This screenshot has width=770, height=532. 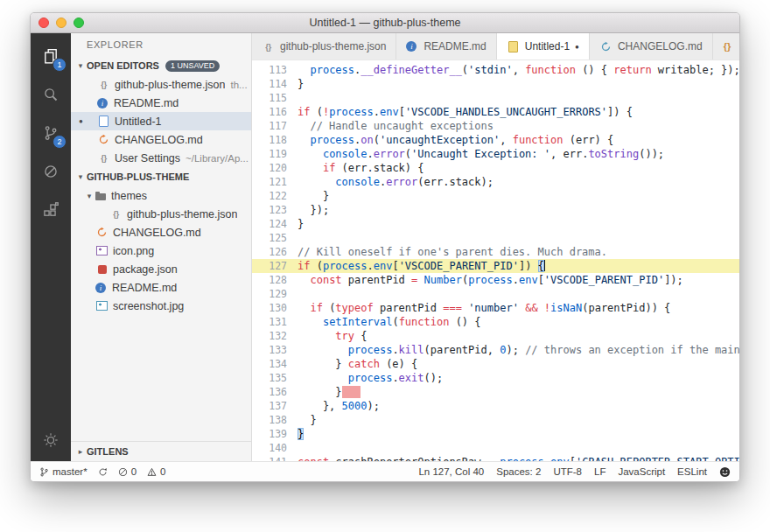 What do you see at coordinates (61, 23) in the screenshot?
I see `minimize-button` at bounding box center [61, 23].